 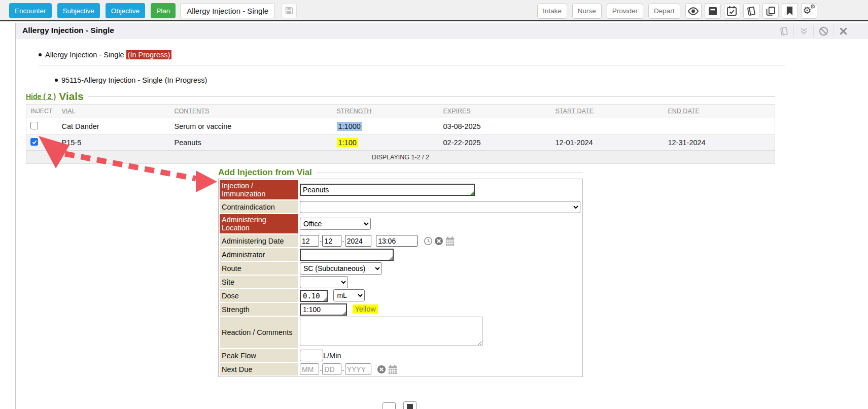 I want to click on bookmark-toolbar-button, so click(x=790, y=11).